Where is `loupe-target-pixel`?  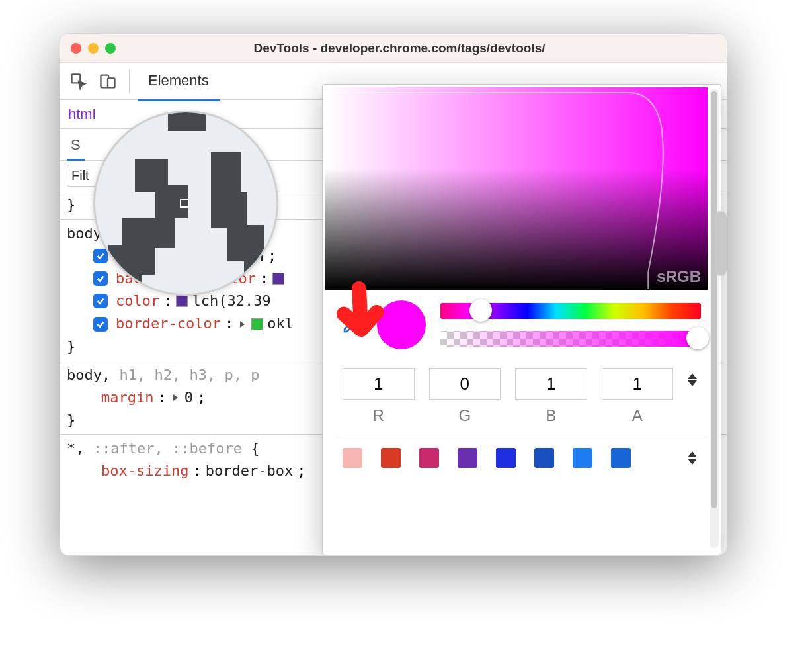 loupe-target-pixel is located at coordinates (184, 203).